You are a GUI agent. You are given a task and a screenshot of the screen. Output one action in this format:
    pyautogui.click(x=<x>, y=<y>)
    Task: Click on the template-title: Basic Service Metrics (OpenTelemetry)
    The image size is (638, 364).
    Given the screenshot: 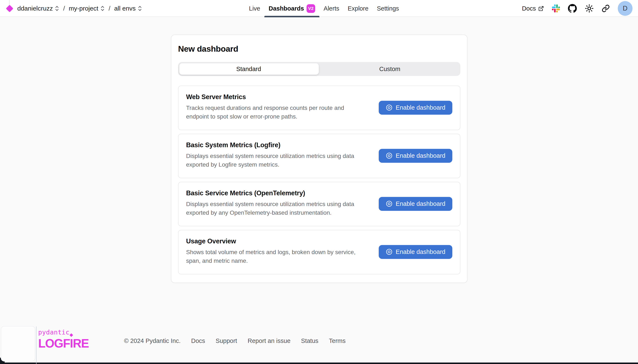 What is the action you would take?
    pyautogui.click(x=319, y=193)
    